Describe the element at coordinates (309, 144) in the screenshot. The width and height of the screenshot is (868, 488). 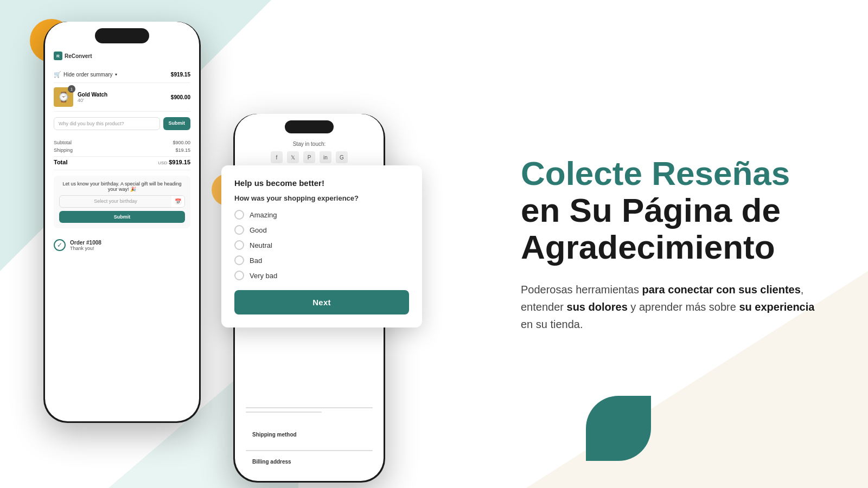
I see `stay-in-touch-label: Stay in touch:` at that location.